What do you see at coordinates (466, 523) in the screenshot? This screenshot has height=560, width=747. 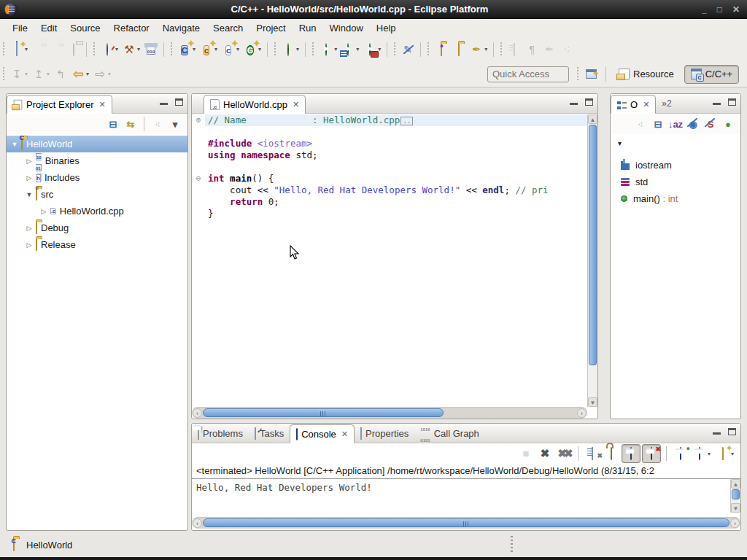 I see `console-hscroll-thumb` at bounding box center [466, 523].